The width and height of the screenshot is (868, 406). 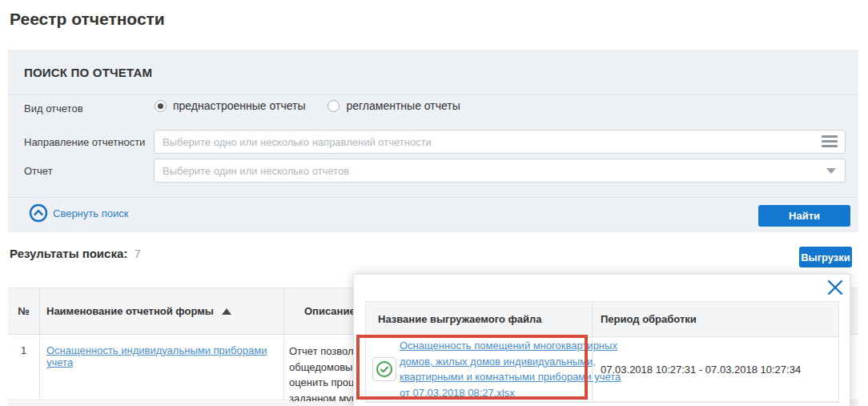 What do you see at coordinates (54, 109) in the screenshot?
I see `report-kind-label: Вид отчетов` at bounding box center [54, 109].